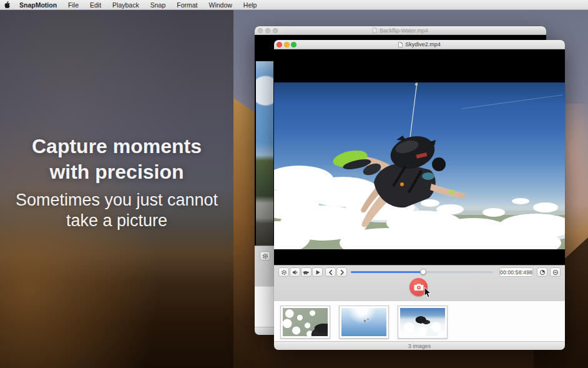 The width and height of the screenshot is (588, 368). I want to click on timecode-field: 00:00:58:498, so click(516, 272).